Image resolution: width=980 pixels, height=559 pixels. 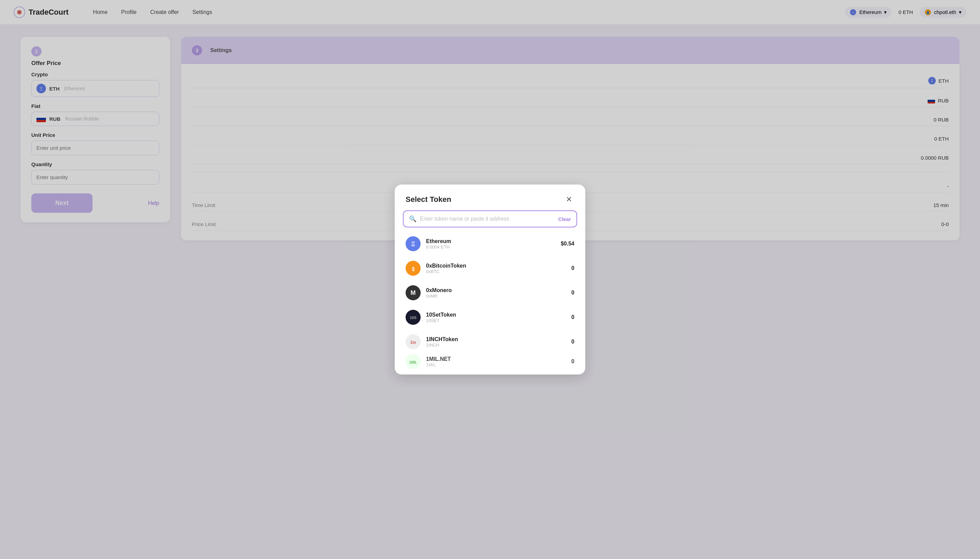 I want to click on milnet-logo: 1MIL, so click(x=413, y=362).